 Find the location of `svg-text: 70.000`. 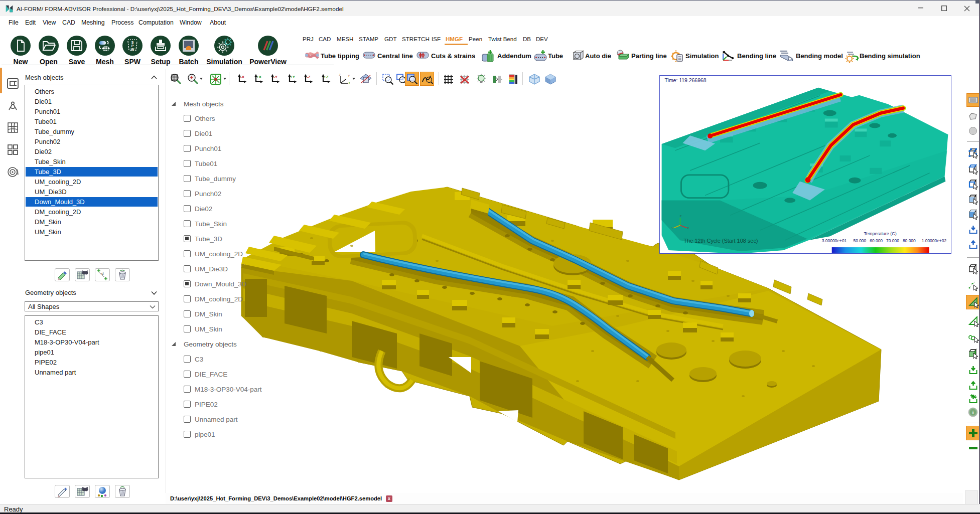

svg-text: 70.000 is located at coordinates (893, 241).